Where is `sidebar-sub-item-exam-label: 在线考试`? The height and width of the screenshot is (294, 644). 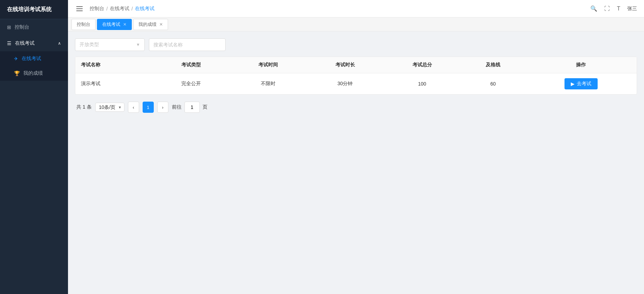
sidebar-sub-item-exam-label: 在线考试 is located at coordinates (31, 59).